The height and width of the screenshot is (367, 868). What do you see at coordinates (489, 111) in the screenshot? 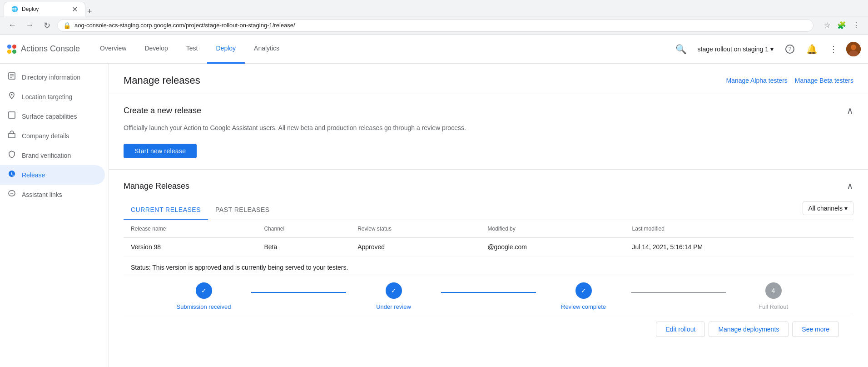
I see `create-release-header: Create a new release ∧` at bounding box center [489, 111].